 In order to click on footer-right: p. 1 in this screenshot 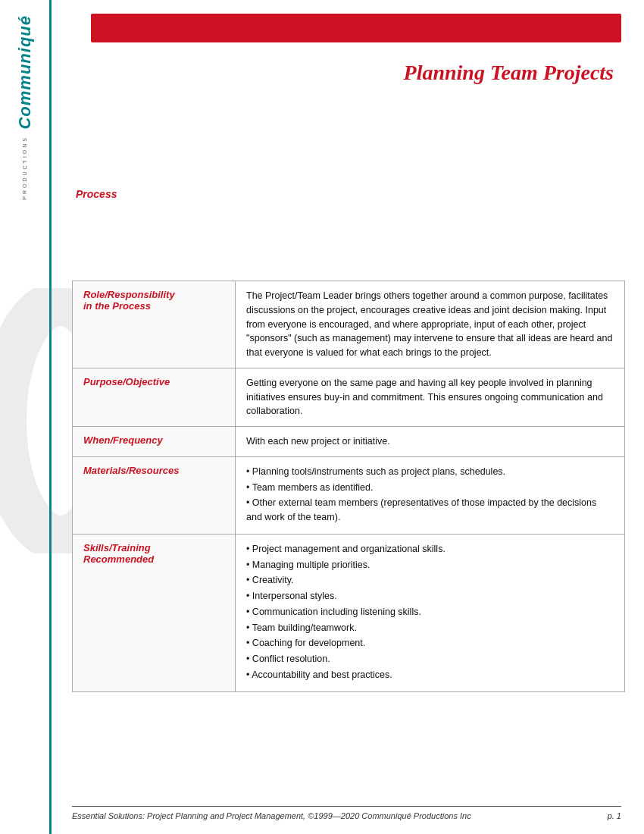, I will do `click(614, 816)`.